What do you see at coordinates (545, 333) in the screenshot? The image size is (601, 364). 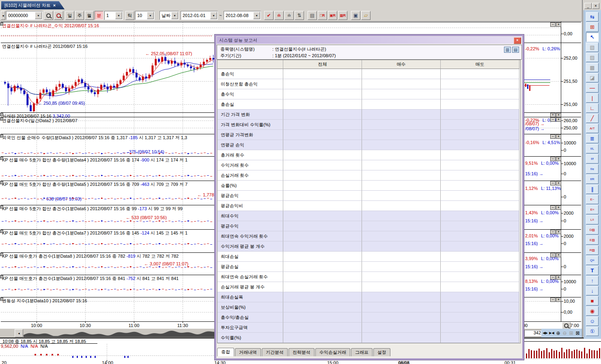 I see `zoom-out-h-icon: ◀▶` at bounding box center [545, 333].